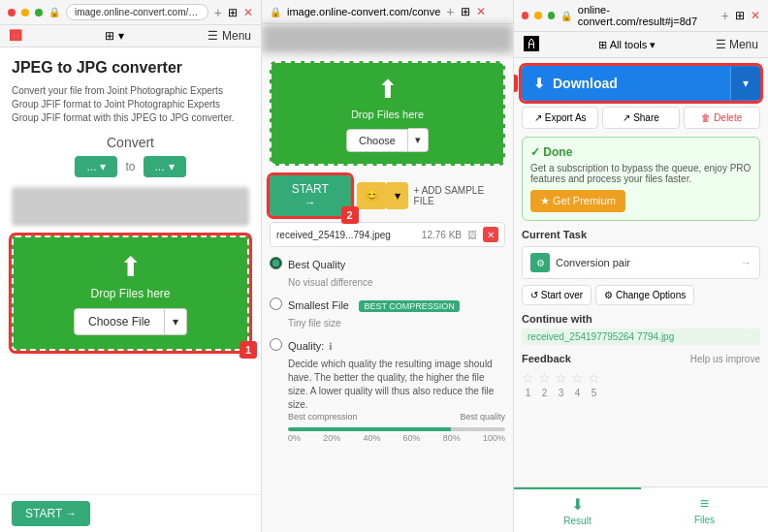  I want to click on mid-close-tab-icon: ✕, so click(481, 12).